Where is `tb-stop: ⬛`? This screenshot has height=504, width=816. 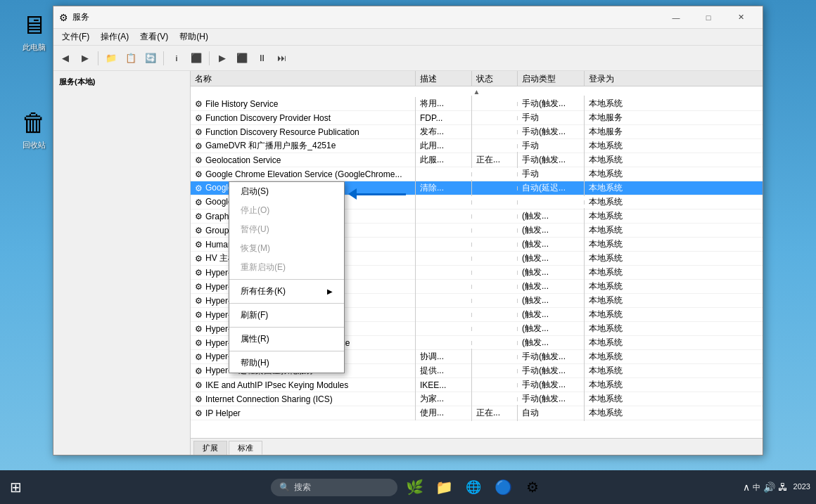
tb-stop: ⬛ is located at coordinates (242, 58).